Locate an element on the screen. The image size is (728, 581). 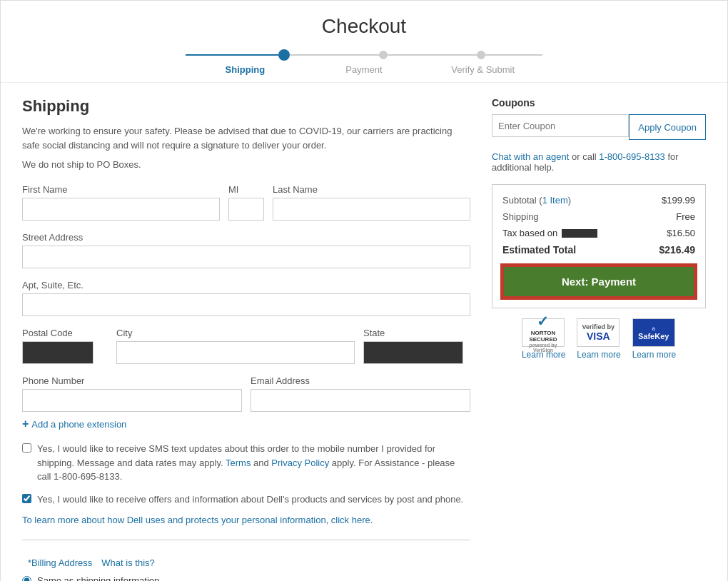
privacy-policy-link: Privacy Policy is located at coordinates (300, 463).